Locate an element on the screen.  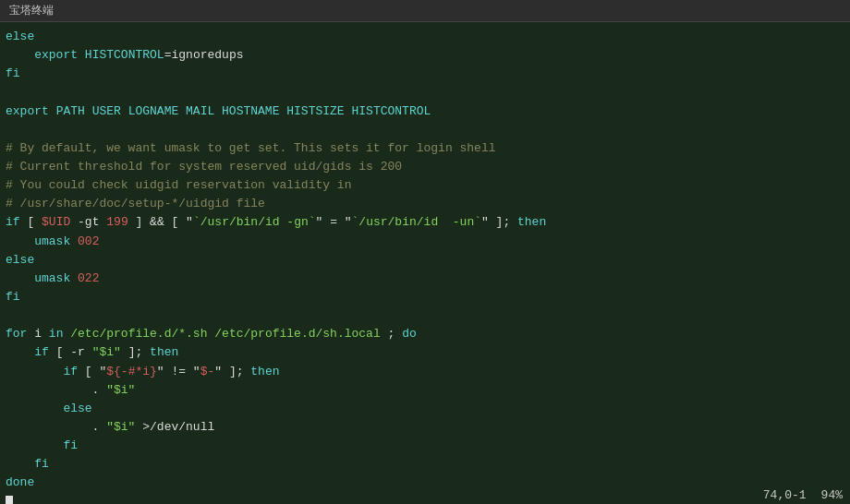
code-line-1: else is located at coordinates (425, 37).